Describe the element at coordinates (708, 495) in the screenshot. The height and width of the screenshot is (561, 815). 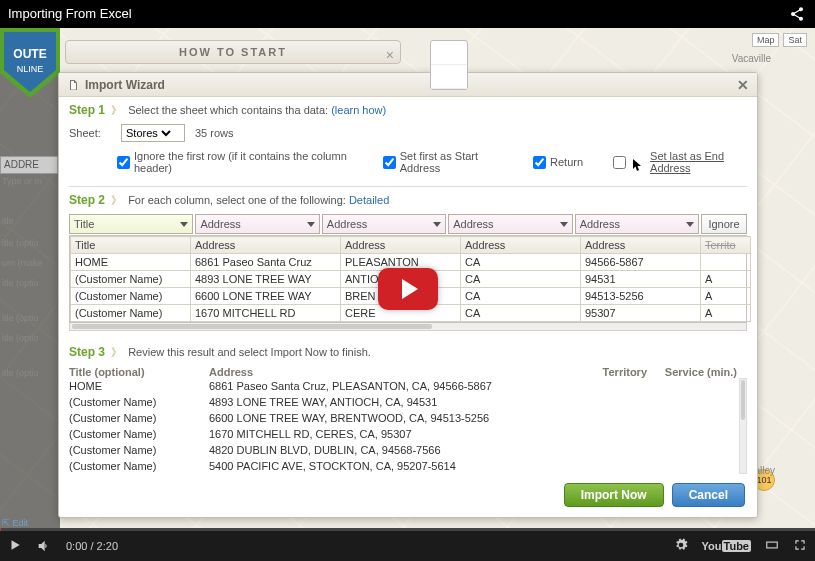
I see `cancel-button: Cancel` at that location.